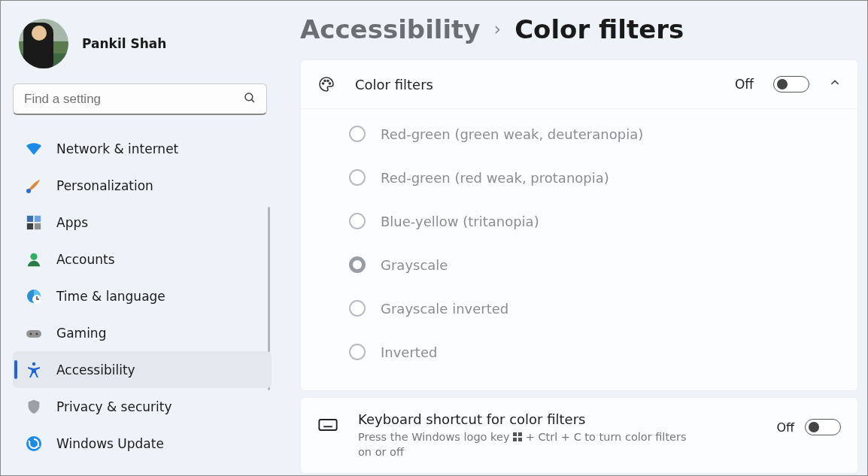 Image resolution: width=868 pixels, height=476 pixels. What do you see at coordinates (791, 84) in the screenshot?
I see `color-filters-toggle` at bounding box center [791, 84].